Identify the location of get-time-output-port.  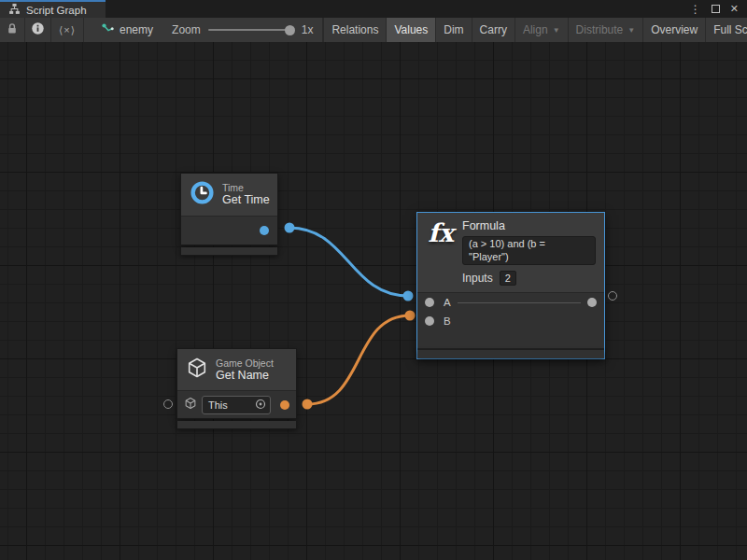
(264, 231).